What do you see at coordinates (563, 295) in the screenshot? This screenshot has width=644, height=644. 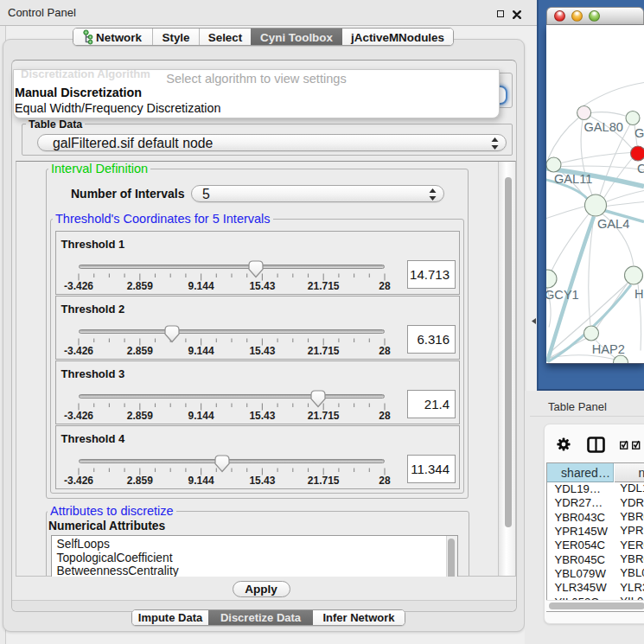 I see `svg-text: GCY1` at bounding box center [563, 295].